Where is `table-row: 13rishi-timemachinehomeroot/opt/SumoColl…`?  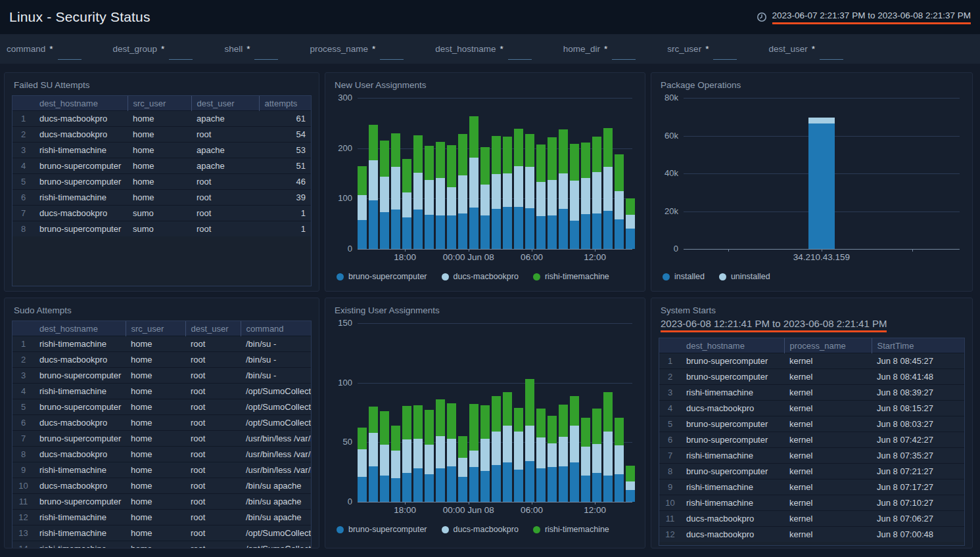
table-row: 13rishi-timemachinehomeroot/opt/SumoColl… is located at coordinates (162, 533).